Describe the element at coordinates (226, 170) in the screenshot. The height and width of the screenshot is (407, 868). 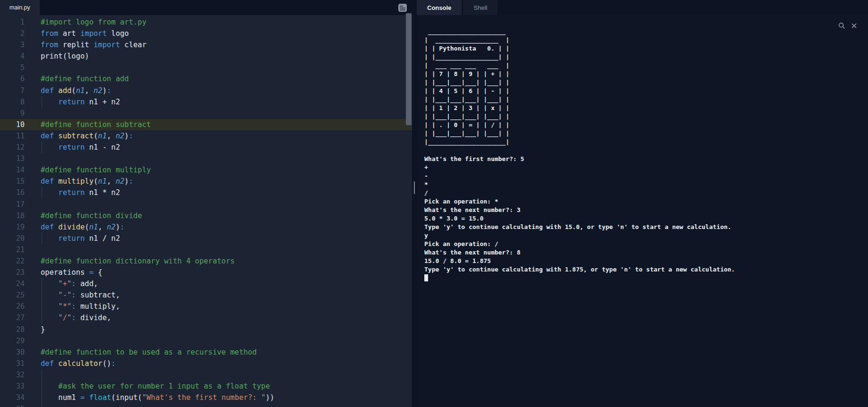
I see `line-code: #define function multiply` at that location.